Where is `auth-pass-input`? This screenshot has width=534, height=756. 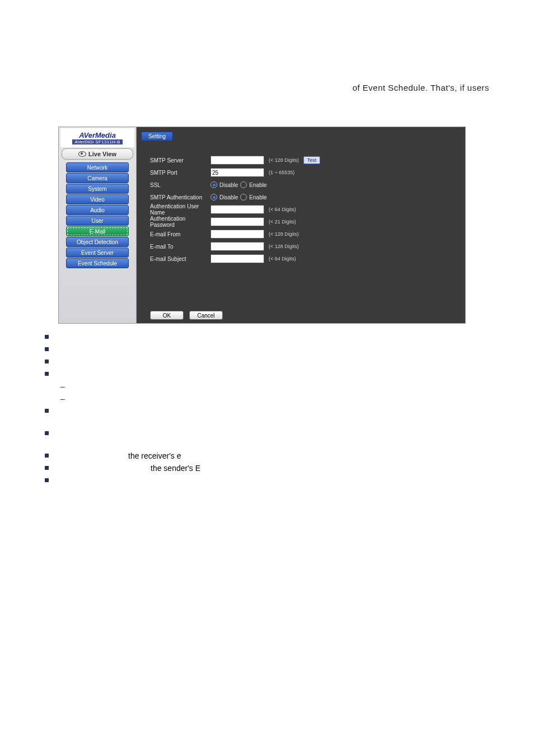 auth-pass-input is located at coordinates (237, 222).